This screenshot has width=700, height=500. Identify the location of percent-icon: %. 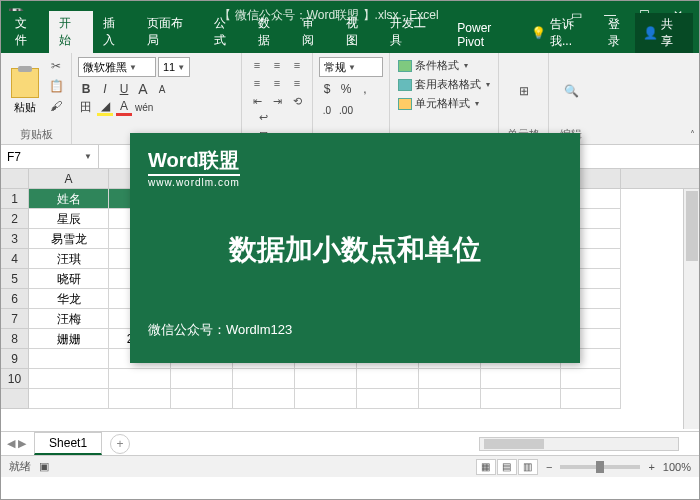
(346, 89).